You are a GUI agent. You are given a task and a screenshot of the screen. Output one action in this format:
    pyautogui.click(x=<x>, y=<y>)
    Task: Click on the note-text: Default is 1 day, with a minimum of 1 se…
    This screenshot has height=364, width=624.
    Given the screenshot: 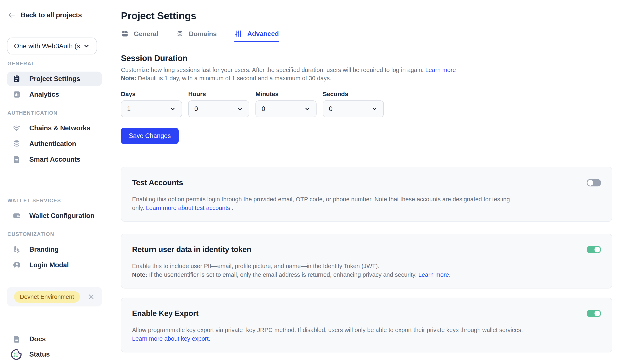 What is the action you would take?
    pyautogui.click(x=234, y=78)
    